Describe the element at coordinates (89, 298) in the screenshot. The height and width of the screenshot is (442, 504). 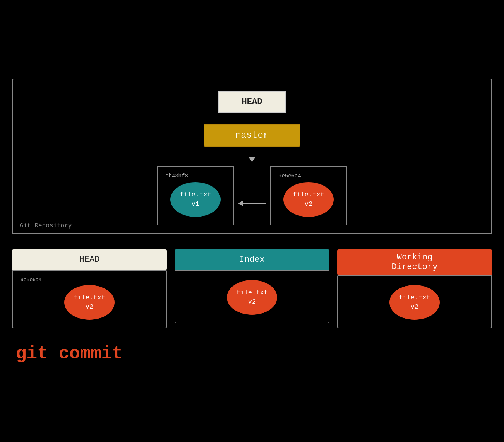
I see `head-panel-file: file.txt` at that location.